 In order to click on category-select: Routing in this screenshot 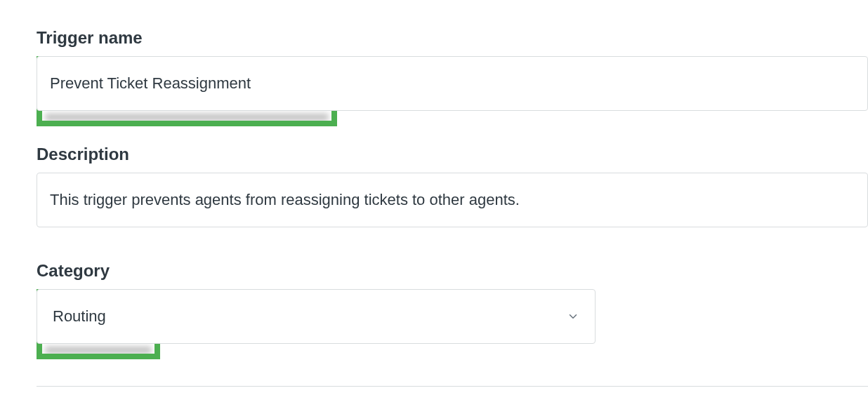, I will do `click(316, 316)`.